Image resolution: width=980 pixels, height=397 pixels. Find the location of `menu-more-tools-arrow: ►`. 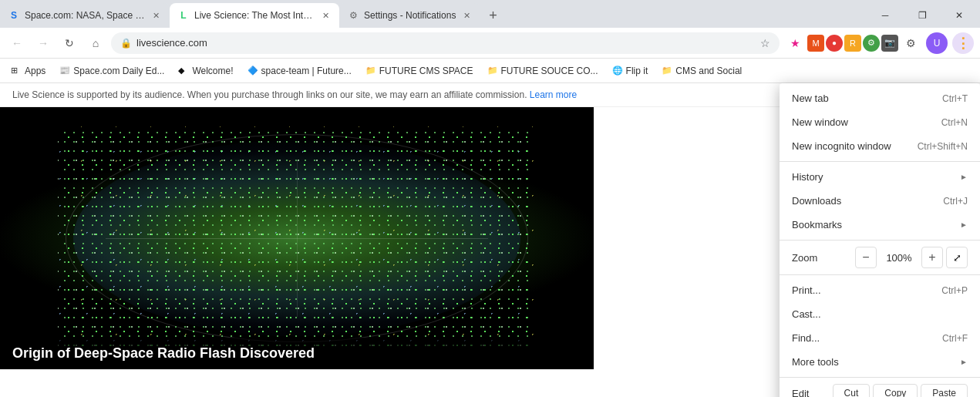

menu-more-tools-arrow: ► is located at coordinates (964, 362).